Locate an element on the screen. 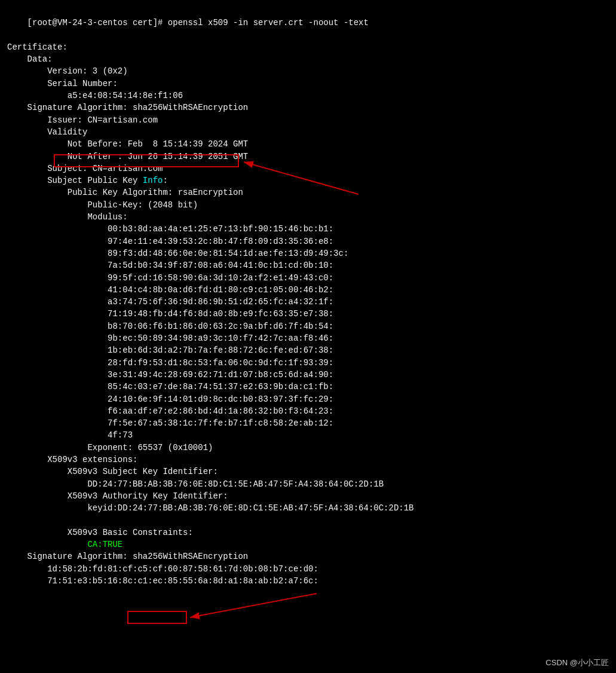 The width and height of the screenshot is (616, 673). cert-line-3: Serial Number: is located at coordinates (308, 84).